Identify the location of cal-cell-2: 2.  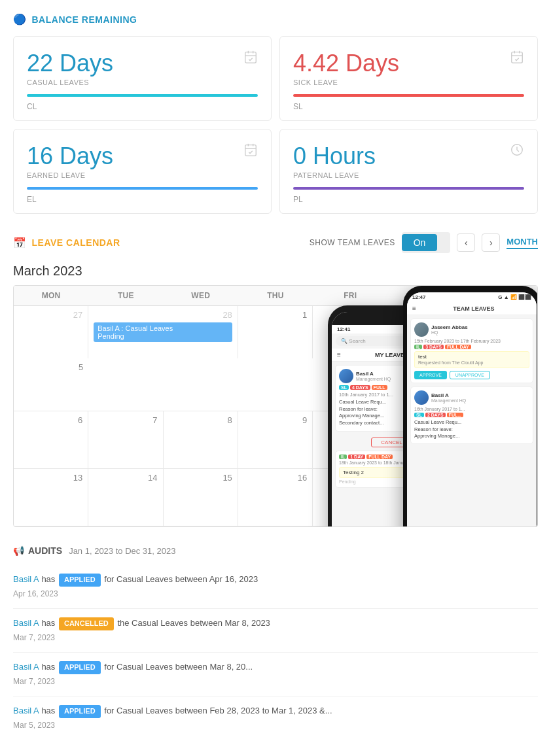
(350, 332).